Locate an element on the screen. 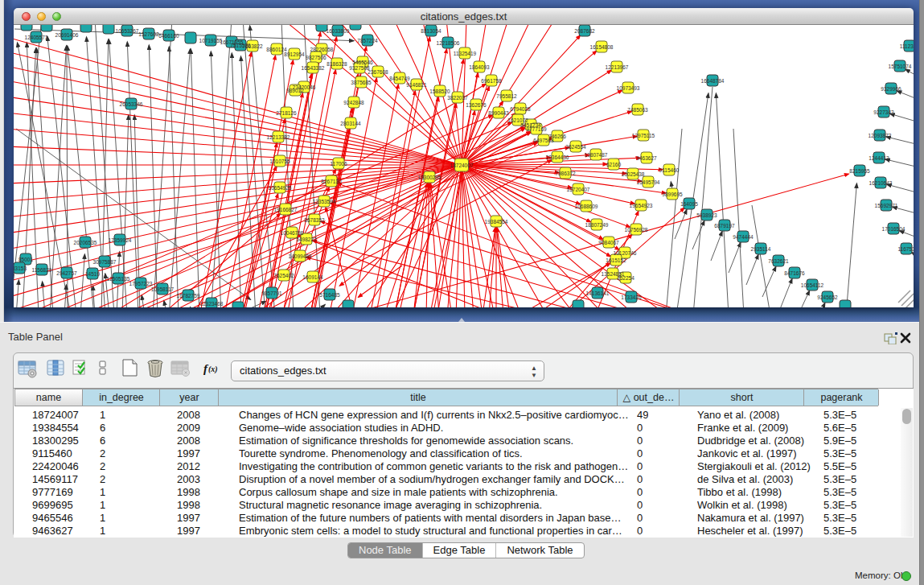  svg-text: 2803144 is located at coordinates (351, 124).